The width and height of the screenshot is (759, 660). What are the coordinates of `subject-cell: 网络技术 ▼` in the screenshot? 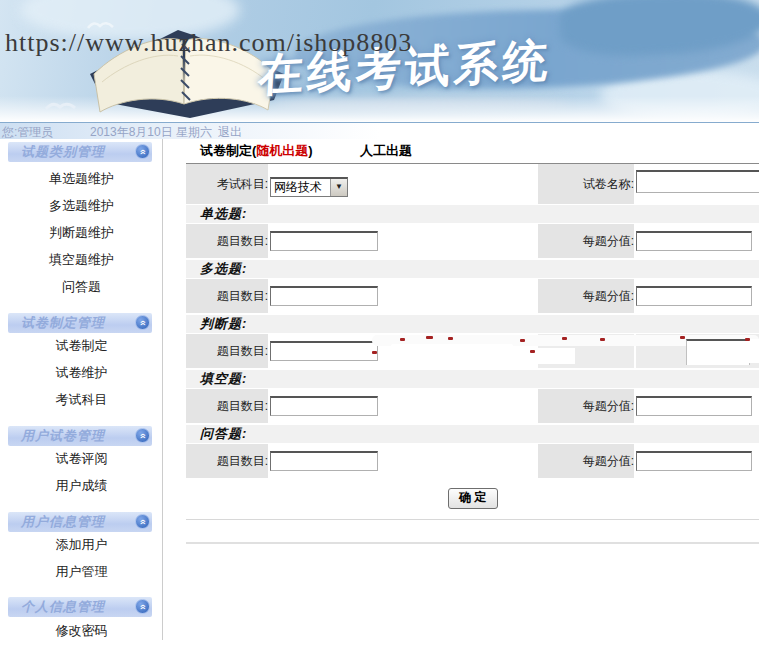 It's located at (403, 184).